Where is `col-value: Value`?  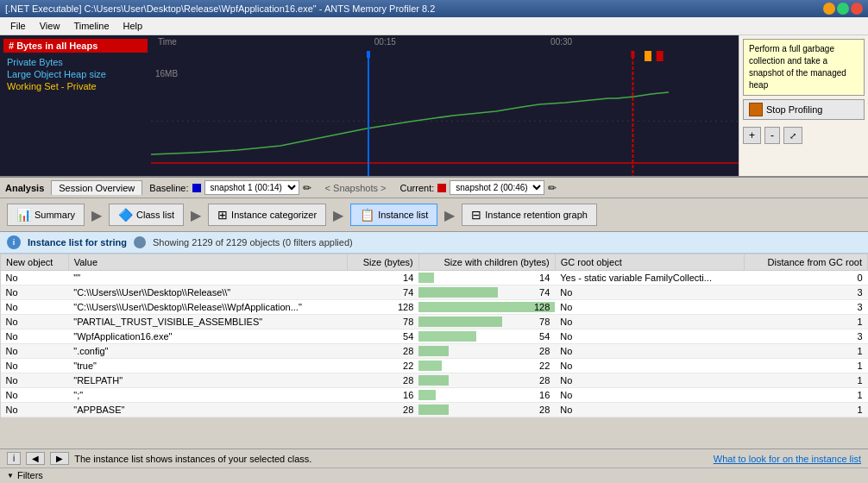 col-value: Value is located at coordinates (207, 262).